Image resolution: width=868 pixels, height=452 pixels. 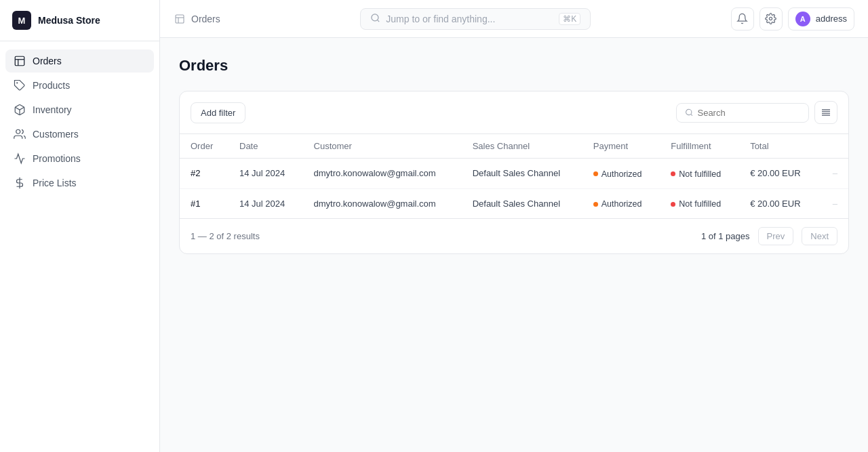 I want to click on page-title: Orders, so click(x=514, y=66).